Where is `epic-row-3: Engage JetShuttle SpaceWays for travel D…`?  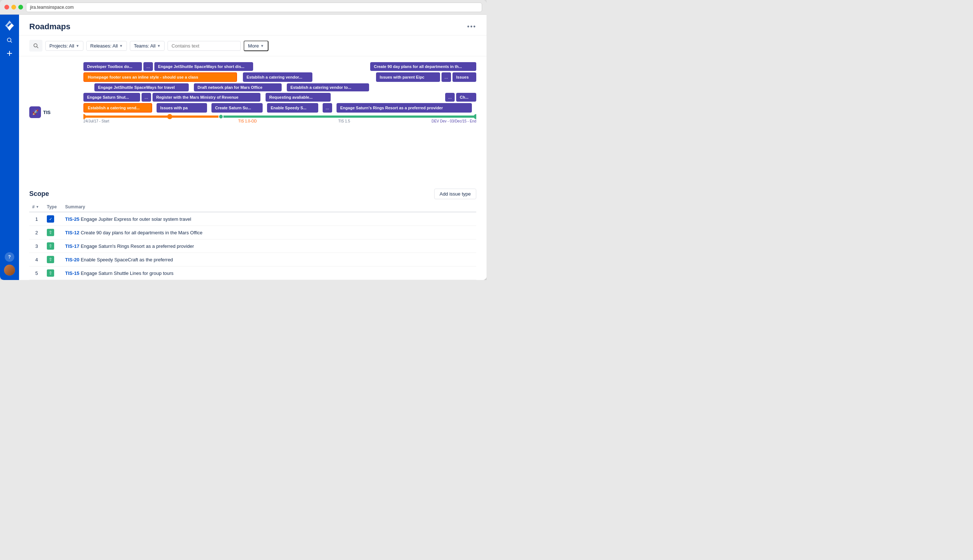 epic-row-3: Engage JetShuttle SpaceWays for travel D… is located at coordinates (285, 88).